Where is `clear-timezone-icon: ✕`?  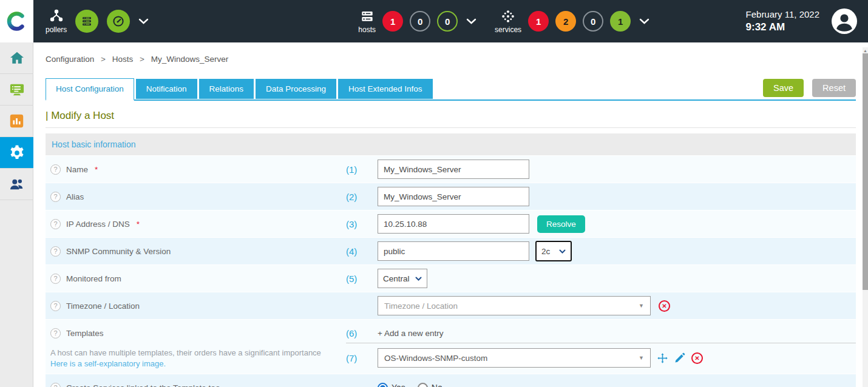
clear-timezone-icon: ✕ is located at coordinates (664, 306).